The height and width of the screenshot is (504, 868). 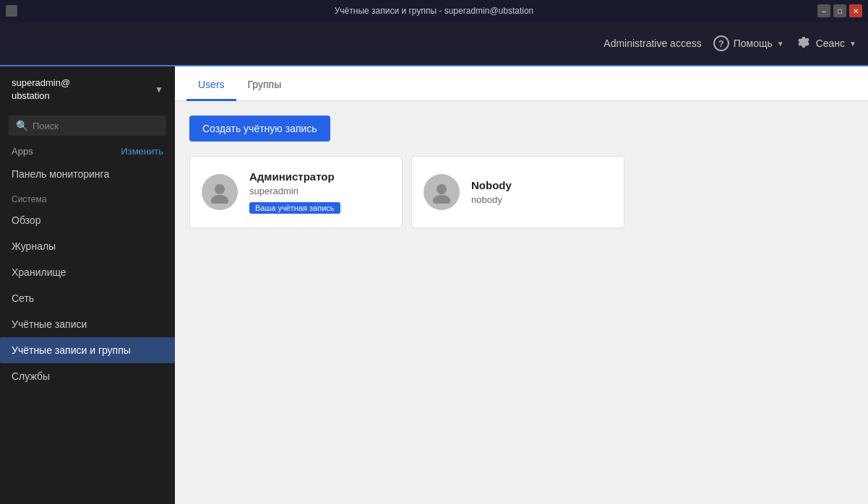 I want to click on search-icon: 🔍, so click(x=22, y=126).